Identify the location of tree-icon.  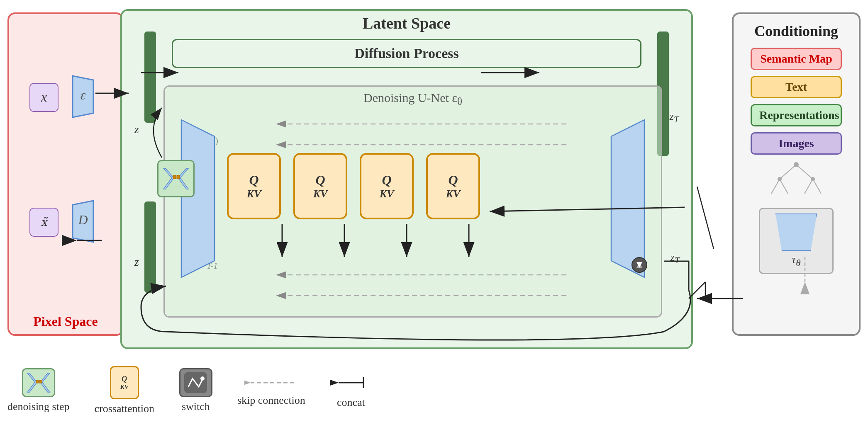
(796, 181).